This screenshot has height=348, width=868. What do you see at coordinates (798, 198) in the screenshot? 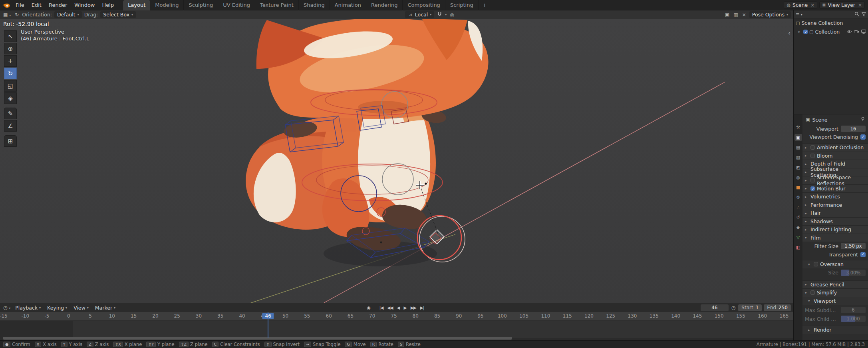
I see `properties-tab: ⚙` at bounding box center [798, 198].